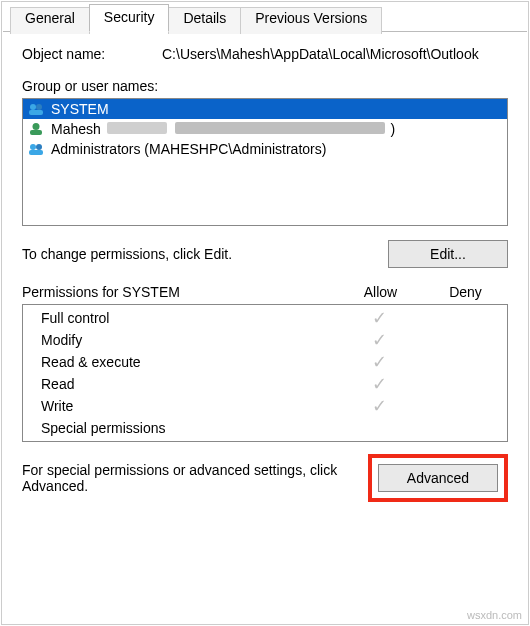  I want to click on permission-row: Special permissions, so click(265, 428).